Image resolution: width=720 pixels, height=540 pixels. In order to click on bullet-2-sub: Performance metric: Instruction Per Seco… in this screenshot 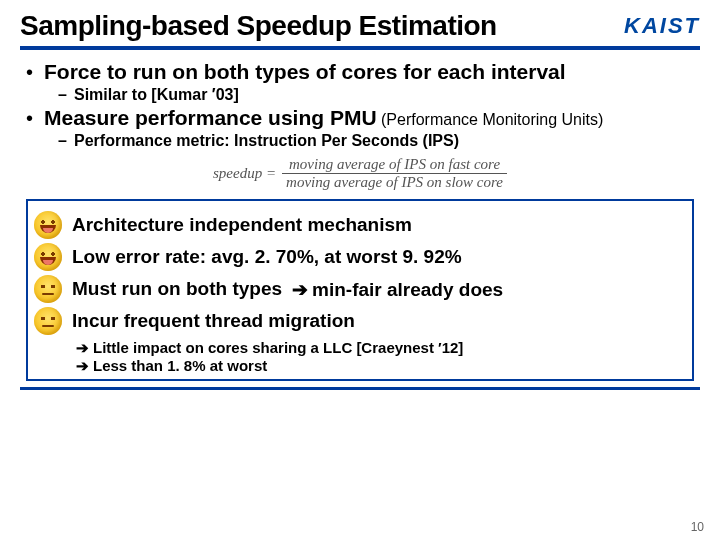, I will do `click(266, 140)`.